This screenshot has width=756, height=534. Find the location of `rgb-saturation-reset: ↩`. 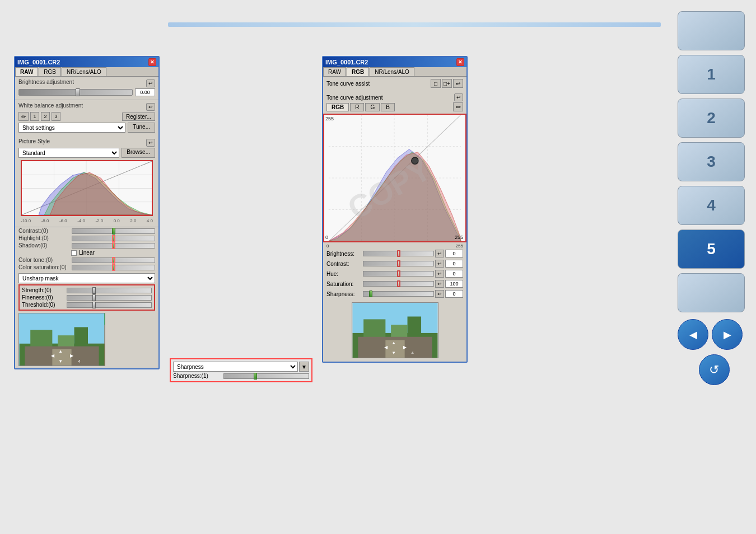

rgb-saturation-reset: ↩ is located at coordinates (440, 284).